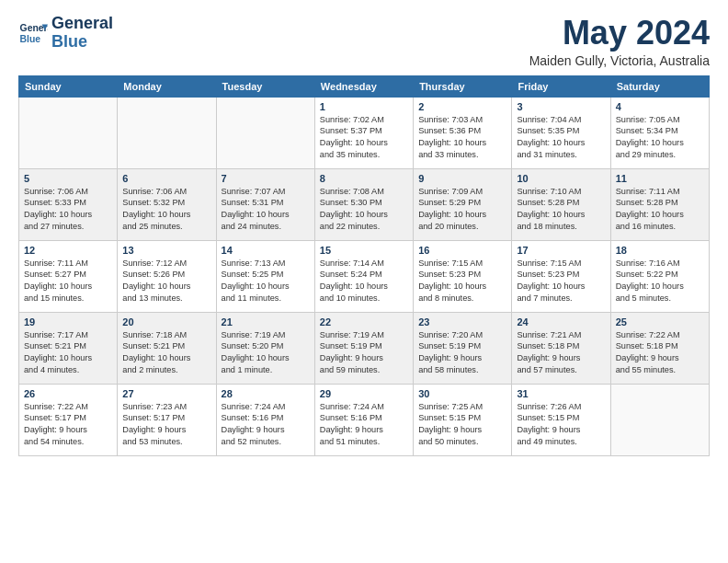 This screenshot has width=728, height=563. Describe the element at coordinates (364, 132) in the screenshot. I see `calendar-week-row: 1Sunrise: 7:02 AM Sunset: 5:37 PM Daylig…` at that location.